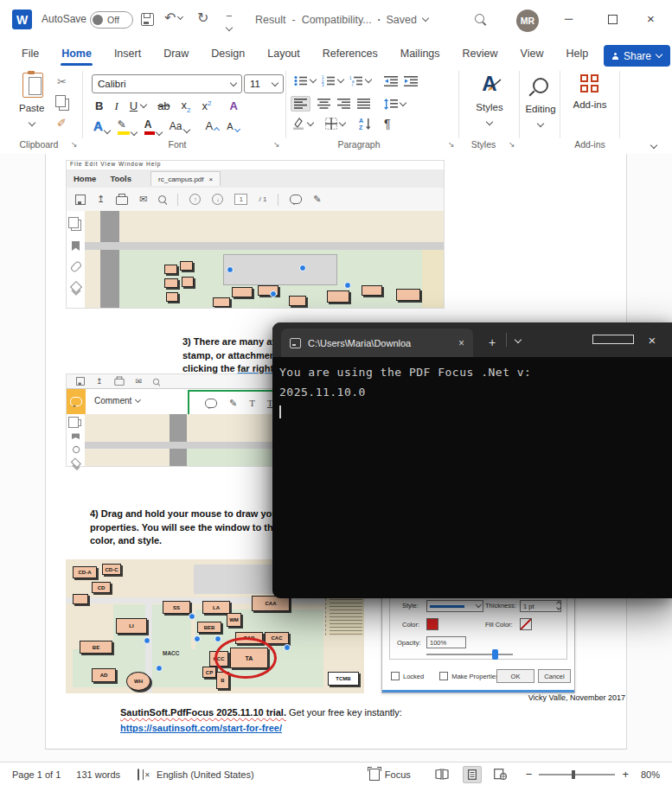 The width and height of the screenshot is (672, 785). I want to click on fill-color-swatch, so click(526, 624).